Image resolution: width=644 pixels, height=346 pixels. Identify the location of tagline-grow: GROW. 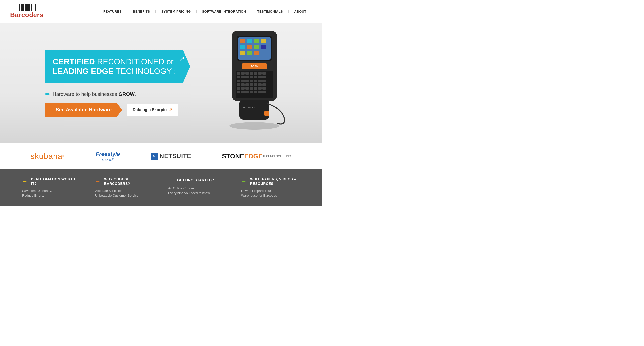
(126, 94).